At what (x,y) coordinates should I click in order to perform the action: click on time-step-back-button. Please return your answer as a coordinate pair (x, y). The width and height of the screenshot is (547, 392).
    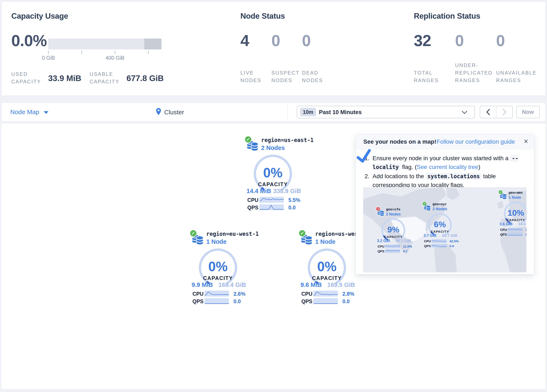
    Looking at the image, I should click on (488, 112).